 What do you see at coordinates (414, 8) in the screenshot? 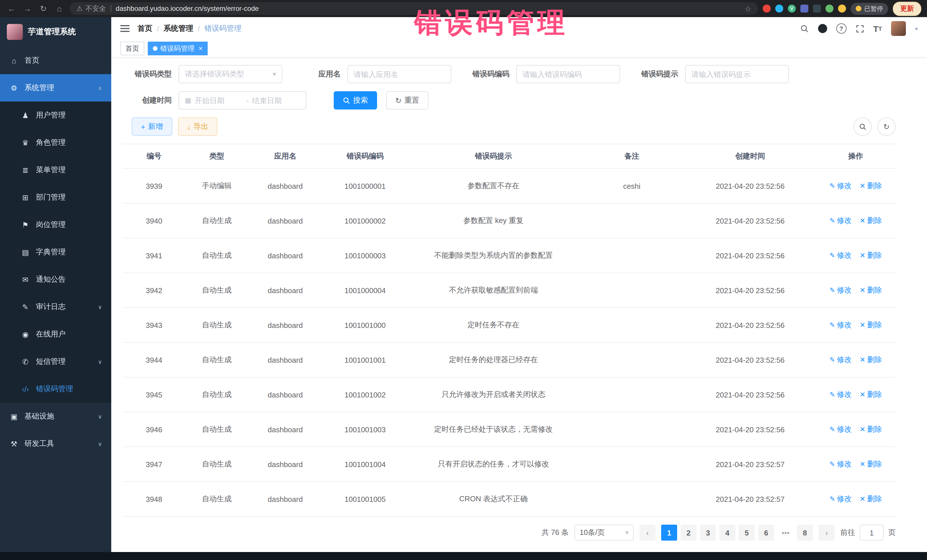
I see `address-bar: ⚠ 不安全 dashboard.yudao.iocoder.cn/system/…` at bounding box center [414, 8].